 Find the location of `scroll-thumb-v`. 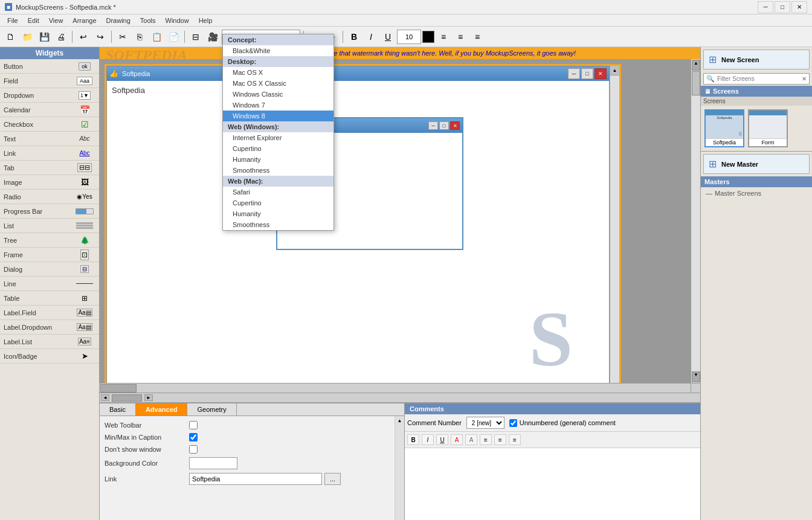

scroll-thumb-v is located at coordinates (696, 83).